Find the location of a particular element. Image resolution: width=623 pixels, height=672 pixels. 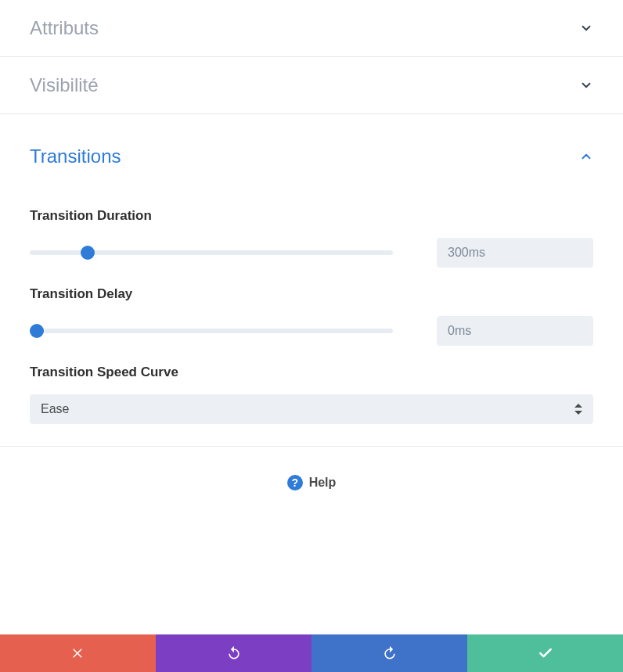

question-icon: ? is located at coordinates (295, 483).